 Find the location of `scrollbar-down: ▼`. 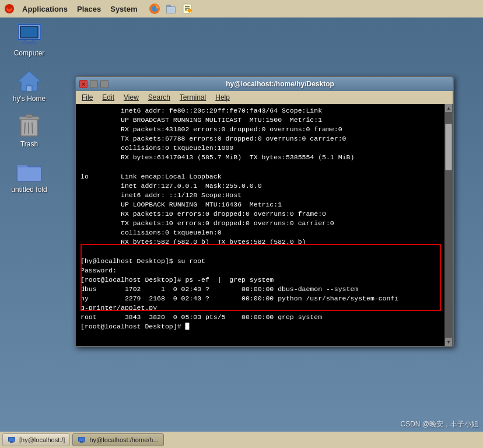

scrollbar-down: ▼ is located at coordinates (449, 342).